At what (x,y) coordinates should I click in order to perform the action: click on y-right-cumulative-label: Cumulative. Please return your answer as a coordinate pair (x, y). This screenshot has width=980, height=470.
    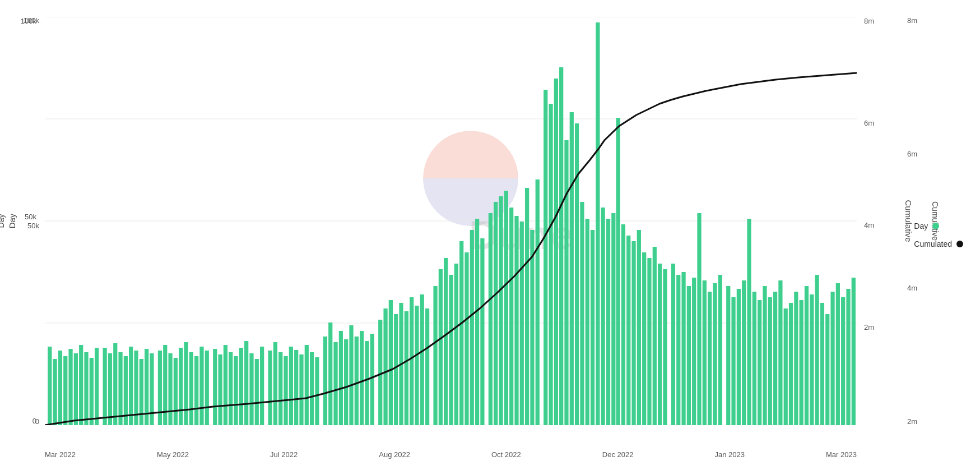
    Looking at the image, I should click on (909, 221).